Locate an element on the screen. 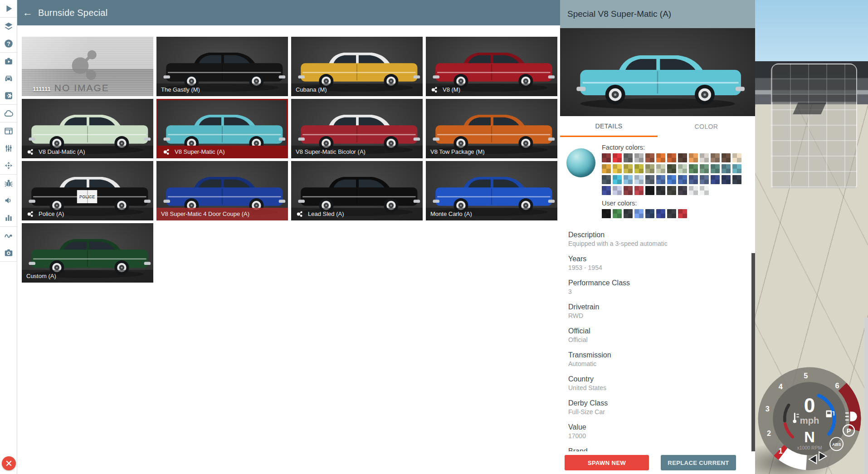 This screenshot has height=474, width=868. sidebar-item-play is located at coordinates (9, 9).